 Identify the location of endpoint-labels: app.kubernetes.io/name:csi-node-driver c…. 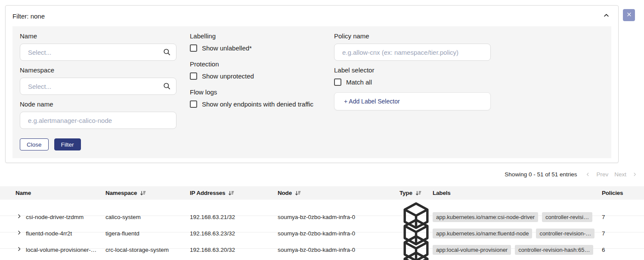
(516, 217).